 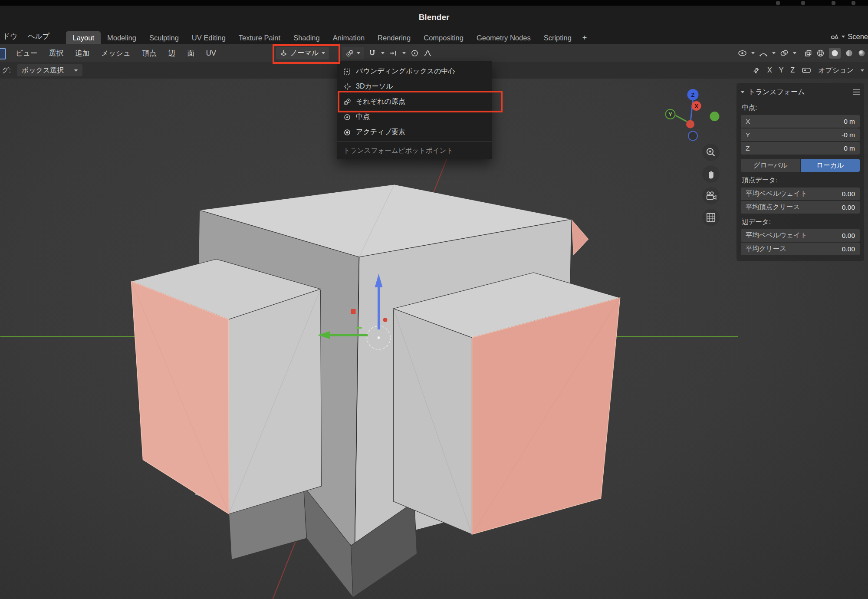 What do you see at coordinates (3, 54) in the screenshot?
I see `editor-type-icon` at bounding box center [3, 54].